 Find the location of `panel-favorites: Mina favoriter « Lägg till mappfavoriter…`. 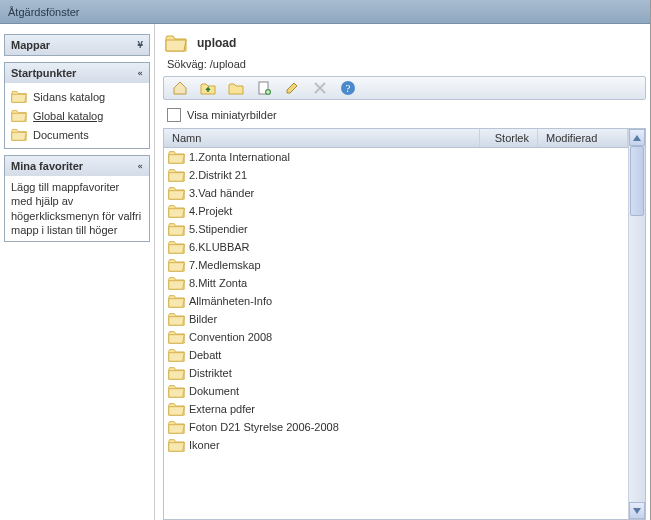

panel-favorites: Mina favoriter « Lägg till mappfavoriter… is located at coordinates (77, 198).